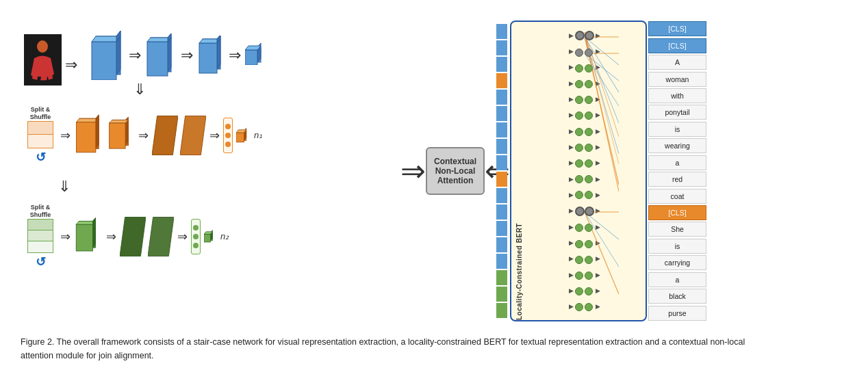 The height and width of the screenshot is (383, 868). I want to click on token-label: A, so click(678, 62).